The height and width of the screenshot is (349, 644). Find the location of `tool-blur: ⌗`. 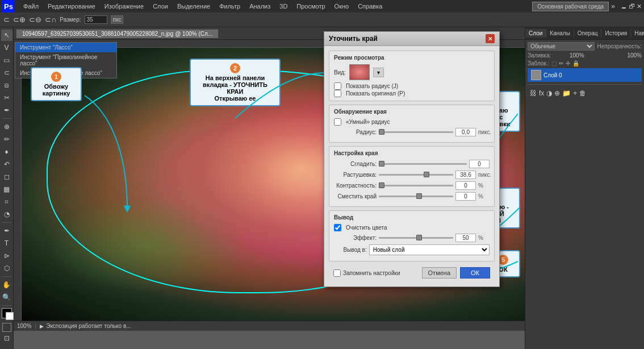

tool-blur: ⌗ is located at coordinates (7, 202).